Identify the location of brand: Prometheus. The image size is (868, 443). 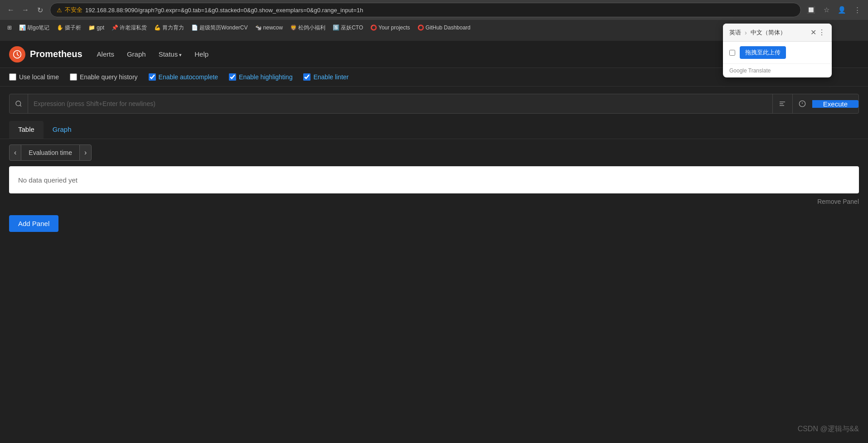
(46, 54).